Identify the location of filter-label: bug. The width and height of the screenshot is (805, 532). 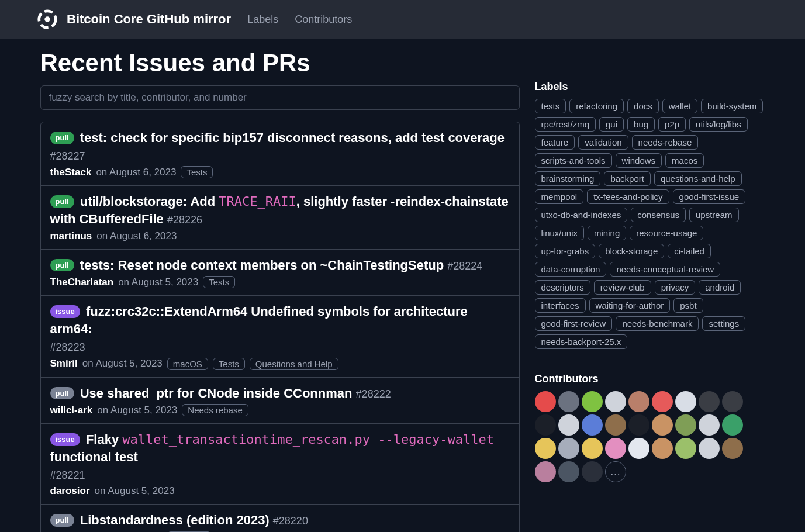
(641, 124).